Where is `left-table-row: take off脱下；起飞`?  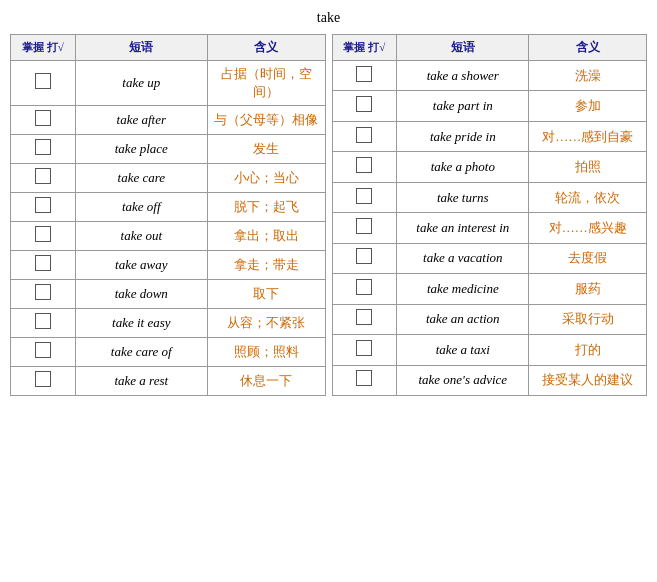
left-table-row: take off脱下；起飞 is located at coordinates (168, 208).